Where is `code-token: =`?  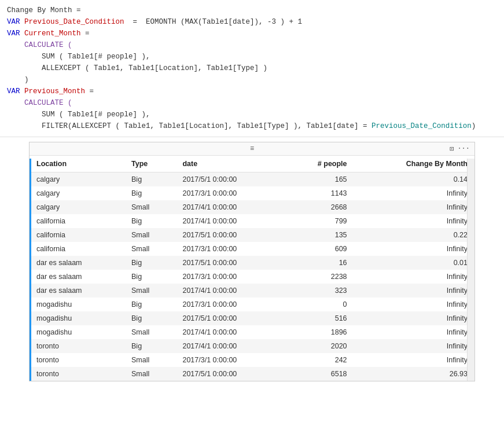 code-token: = is located at coordinates (89, 91).